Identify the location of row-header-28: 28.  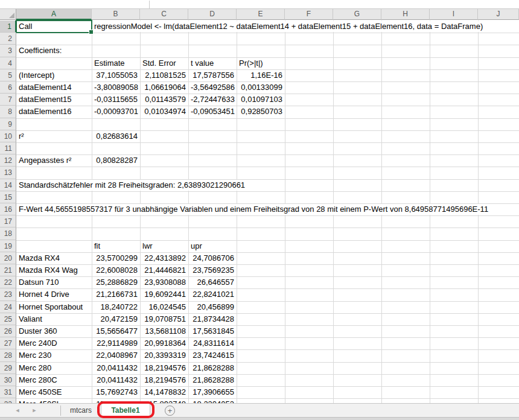
(8, 355).